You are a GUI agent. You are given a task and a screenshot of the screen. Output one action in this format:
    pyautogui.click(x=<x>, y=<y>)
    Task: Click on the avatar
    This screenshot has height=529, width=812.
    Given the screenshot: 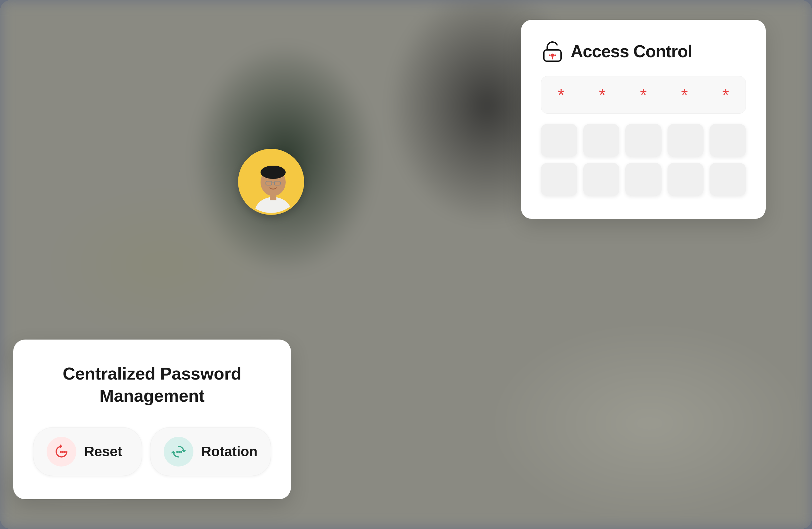 What is the action you would take?
    pyautogui.click(x=271, y=182)
    